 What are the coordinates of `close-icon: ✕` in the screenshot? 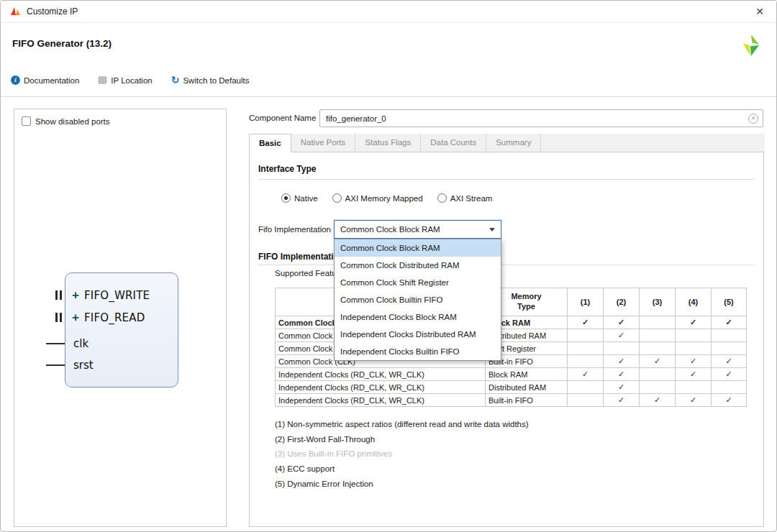 It's located at (760, 12).